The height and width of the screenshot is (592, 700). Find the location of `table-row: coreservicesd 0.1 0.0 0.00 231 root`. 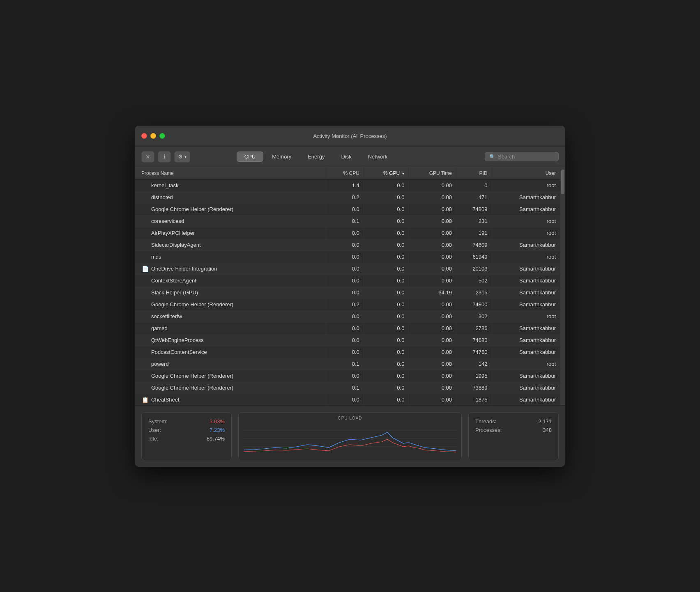

table-row: coreservicesd 0.1 0.0 0.00 231 root is located at coordinates (348, 221).